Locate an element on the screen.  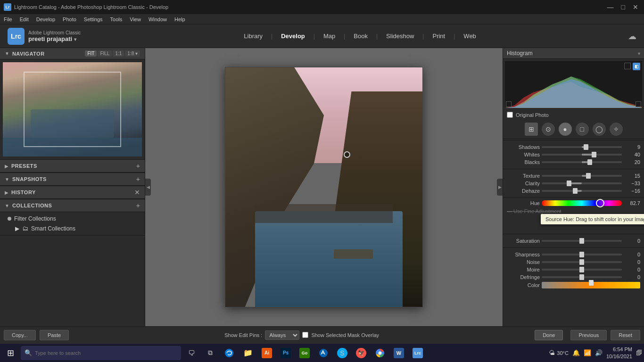
adjustment-brush-tool: ✧ is located at coordinates (616, 129).